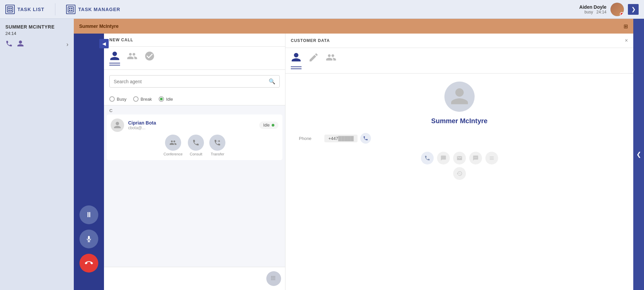 The width and height of the screenshot is (644, 290). I want to click on consult-label: Consult, so click(196, 154).